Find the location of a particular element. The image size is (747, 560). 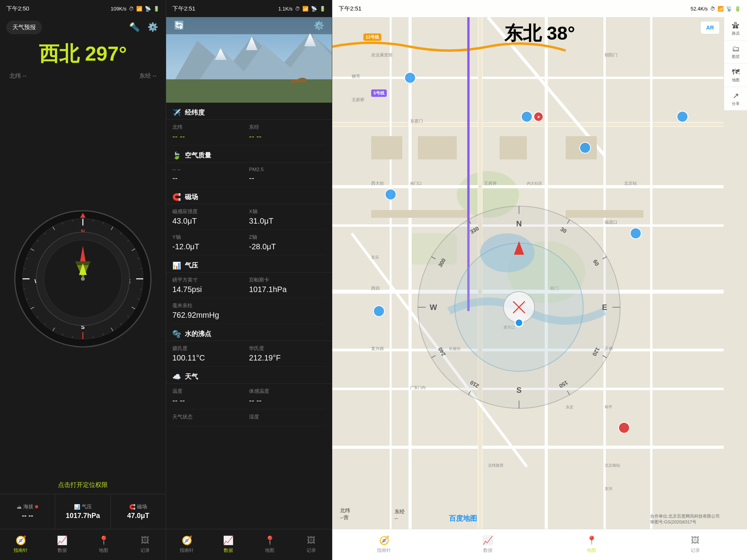

mag-strength-cell: 磁感应强度 43.0μT is located at coordinates (211, 217).